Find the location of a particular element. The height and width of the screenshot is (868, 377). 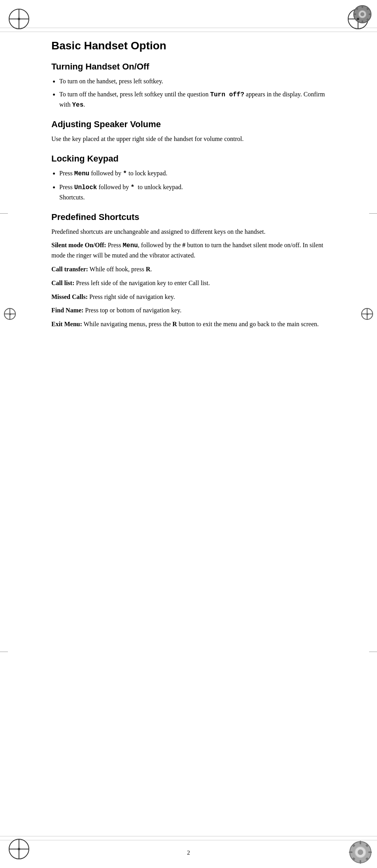

bullet-lock-text: Press Menu followed by * to lock keypad. is located at coordinates (113, 173).